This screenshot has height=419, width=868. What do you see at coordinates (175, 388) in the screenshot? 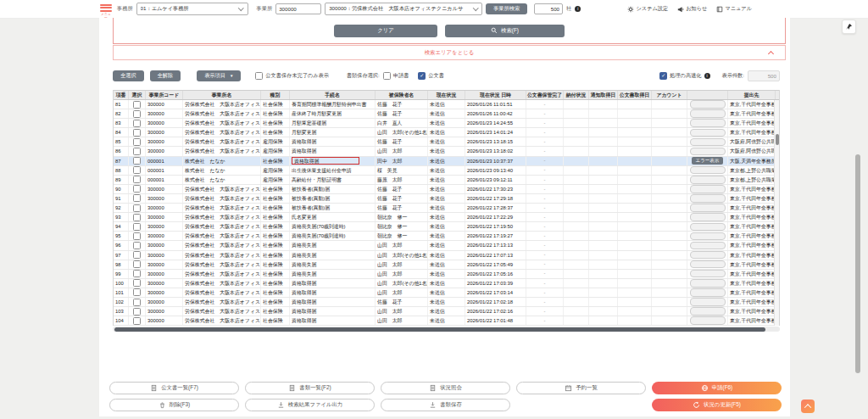
I see `official-document-list-button: 公文書一覧(F7)` at bounding box center [175, 388].